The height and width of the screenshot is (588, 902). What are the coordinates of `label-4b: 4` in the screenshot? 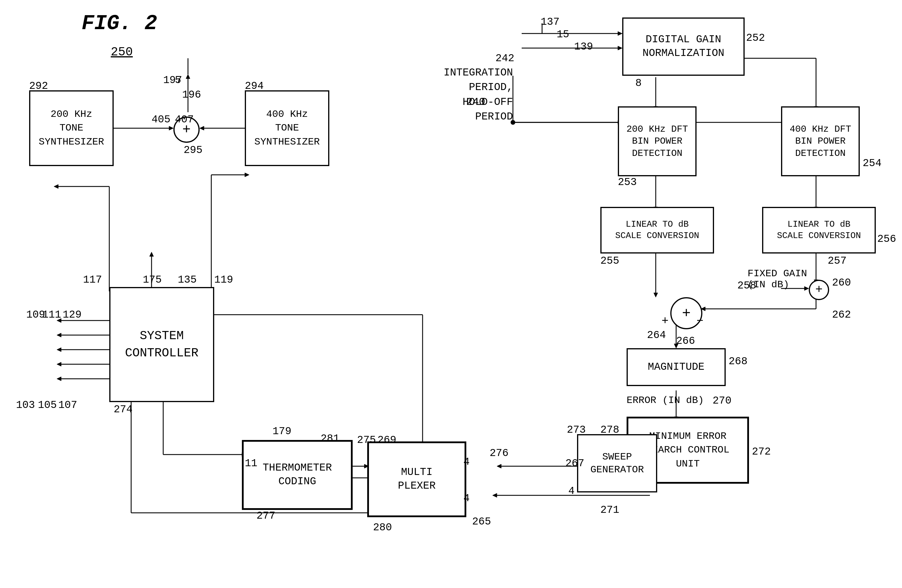 It's located at (467, 499).